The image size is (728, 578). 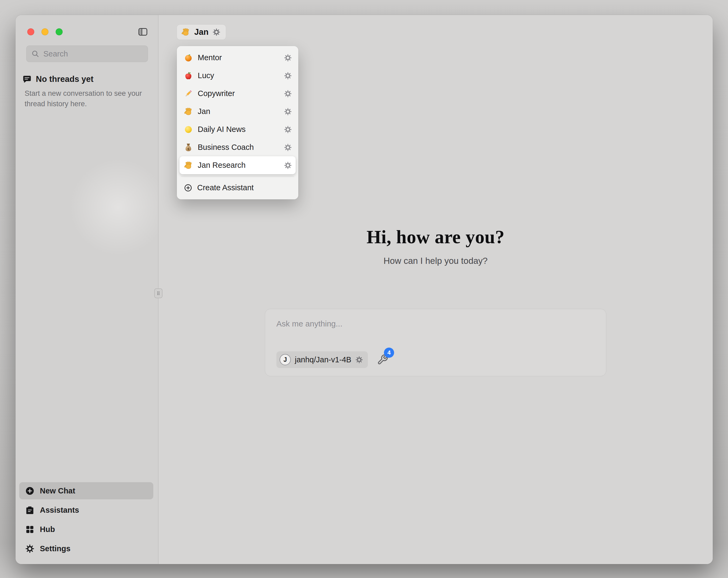 I want to click on model-name: janhq/Jan-v1-4B, so click(x=323, y=360).